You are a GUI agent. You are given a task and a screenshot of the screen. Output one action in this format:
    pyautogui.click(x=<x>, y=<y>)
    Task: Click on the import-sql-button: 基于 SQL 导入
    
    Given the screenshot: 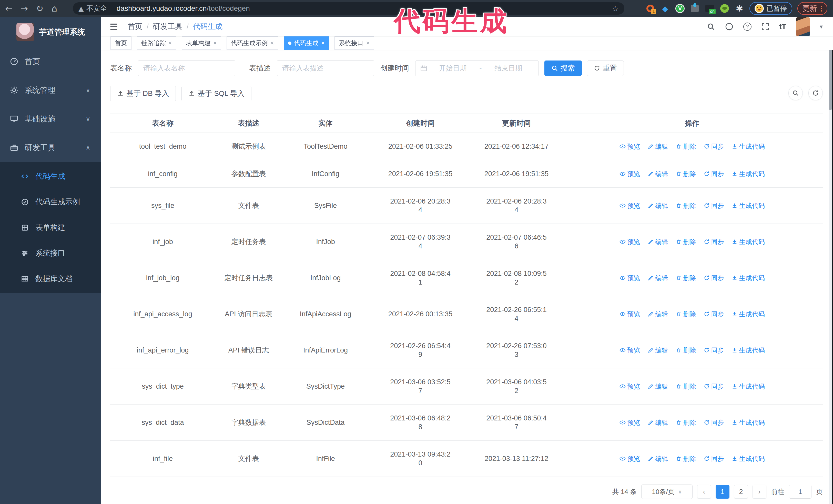 What is the action you would take?
    pyautogui.click(x=216, y=94)
    